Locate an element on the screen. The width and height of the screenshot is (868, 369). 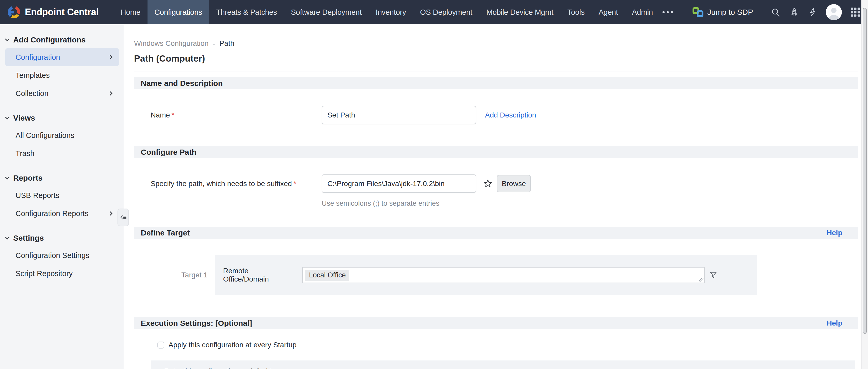
sidebar-item-configuration-settings: Configuration Settings is located at coordinates (62, 255).